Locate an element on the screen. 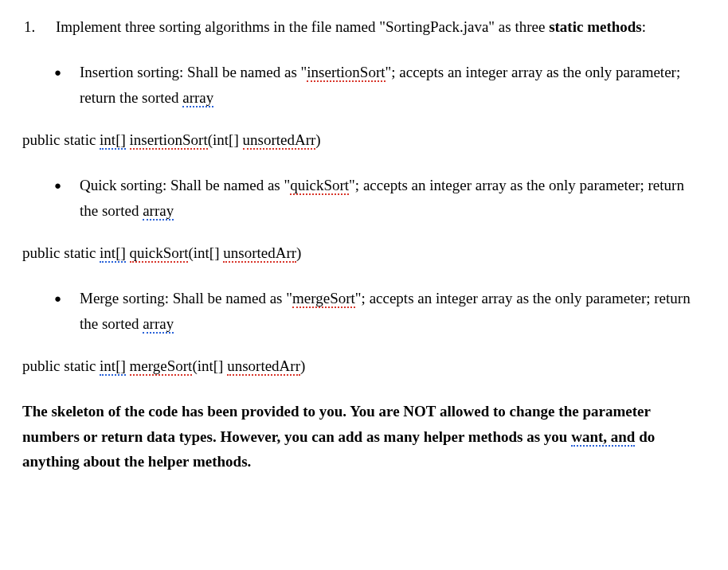 The height and width of the screenshot is (570, 728). sig-func: quickSort is located at coordinates (159, 253).